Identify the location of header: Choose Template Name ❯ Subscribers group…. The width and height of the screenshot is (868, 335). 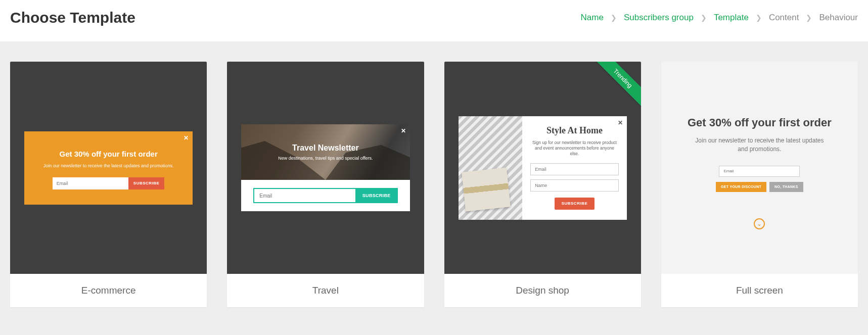
(434, 21).